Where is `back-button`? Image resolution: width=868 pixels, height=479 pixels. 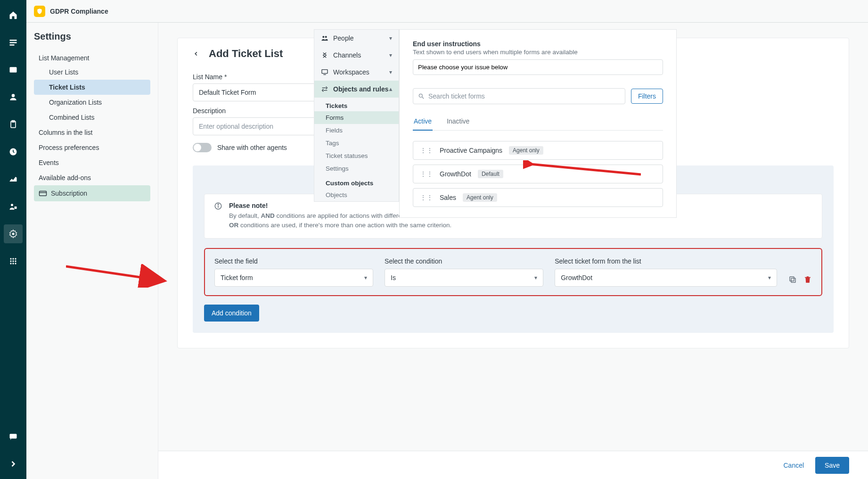 back-button is located at coordinates (196, 54).